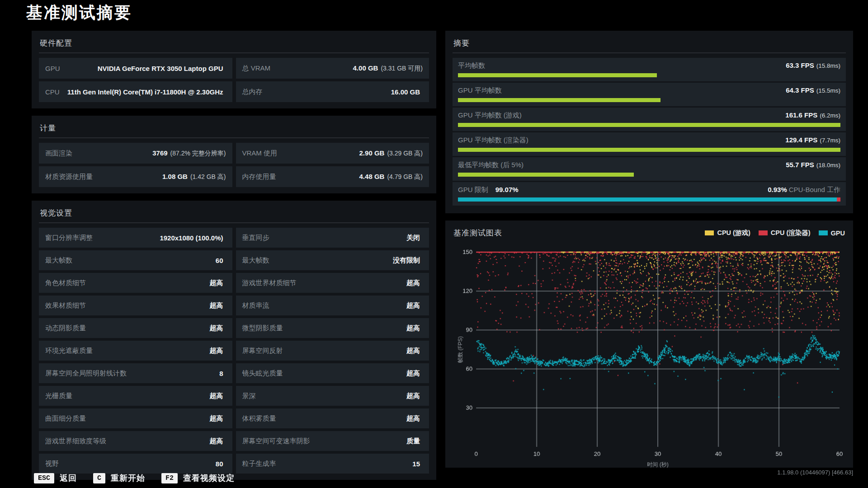  What do you see at coordinates (66, 418) in the screenshot?
I see `setting-label: 曲面细分质量` at bounding box center [66, 418].